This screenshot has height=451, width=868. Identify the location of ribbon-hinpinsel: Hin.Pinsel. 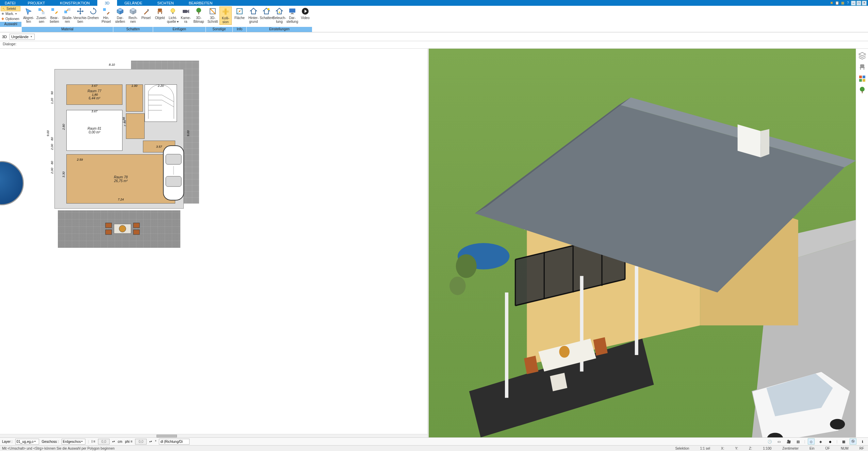
(106, 15).